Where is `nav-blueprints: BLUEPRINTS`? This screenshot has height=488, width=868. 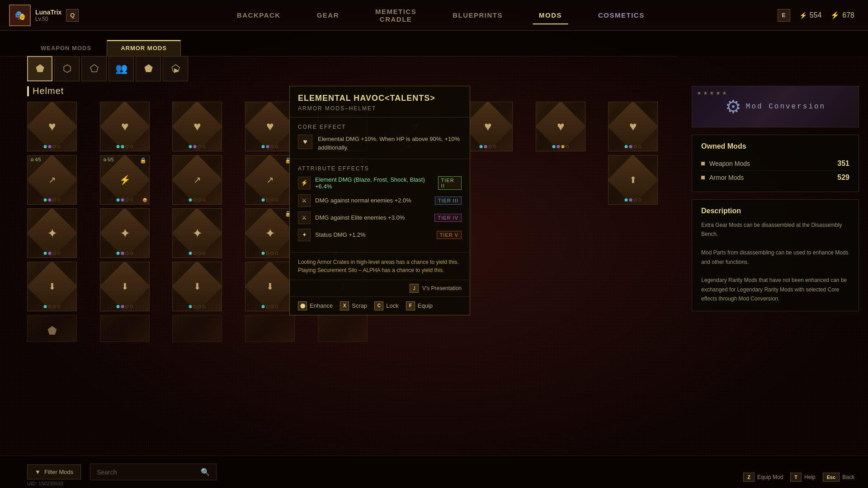 nav-blueprints: BLUEPRINTS is located at coordinates (477, 15).